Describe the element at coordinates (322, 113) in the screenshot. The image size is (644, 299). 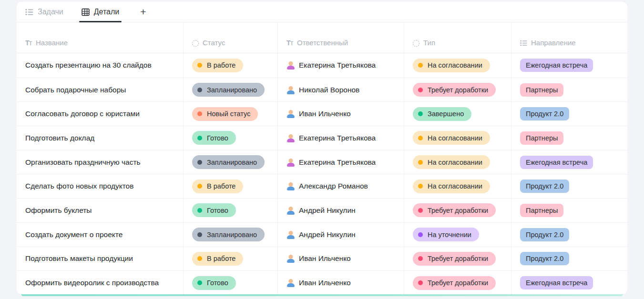
I see `table-row: Согласовать договор с юристами Новый ста…` at that location.